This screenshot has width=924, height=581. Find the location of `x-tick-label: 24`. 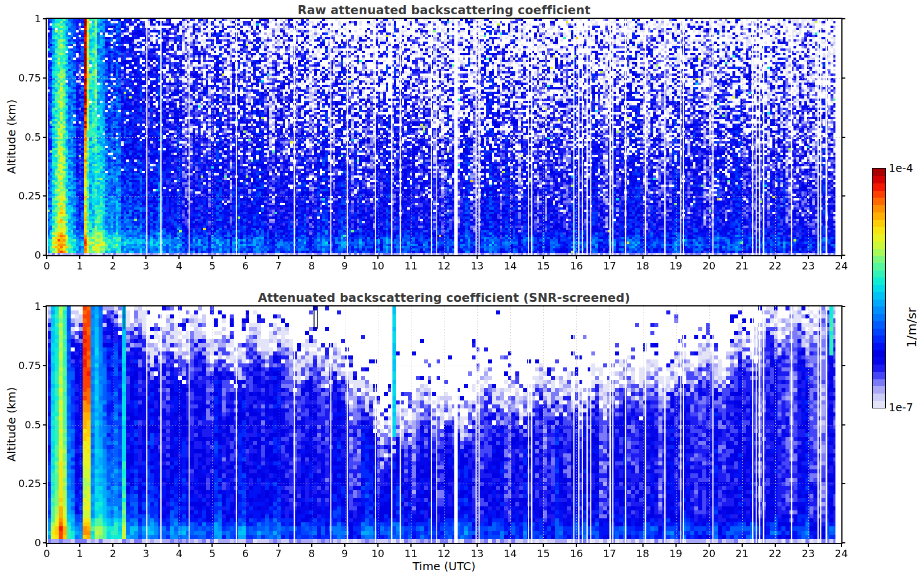

x-tick-label: 24 is located at coordinates (841, 554).